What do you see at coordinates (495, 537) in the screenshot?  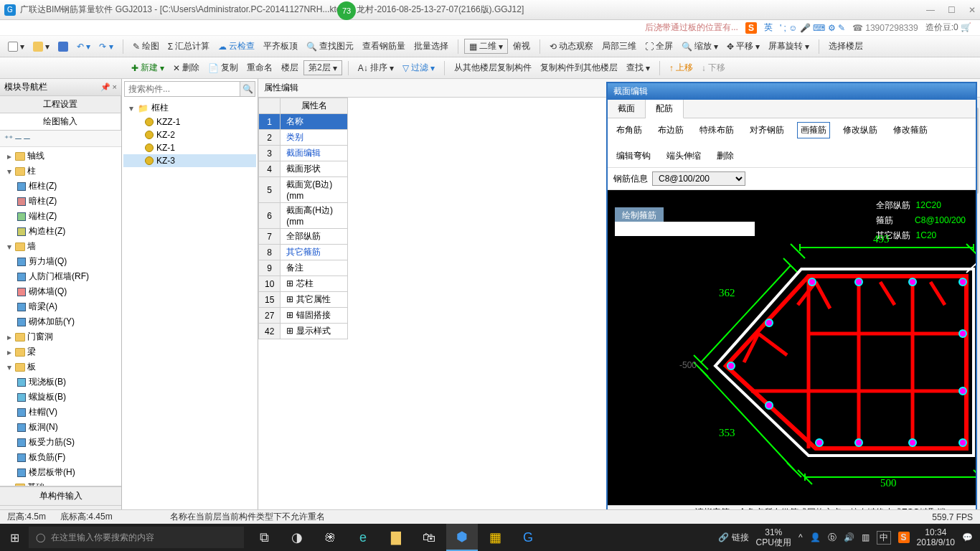 I see `app-note-icon: ▦` at bounding box center [495, 537].